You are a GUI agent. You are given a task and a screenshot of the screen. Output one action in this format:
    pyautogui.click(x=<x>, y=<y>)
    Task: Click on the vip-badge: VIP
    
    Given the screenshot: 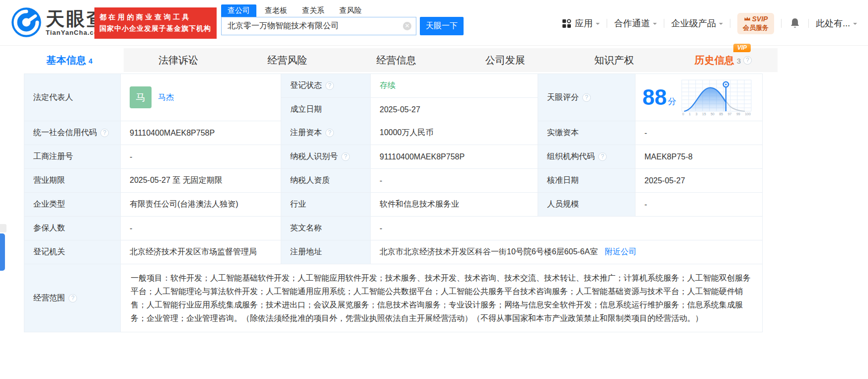 What is the action you would take?
    pyautogui.click(x=742, y=48)
    